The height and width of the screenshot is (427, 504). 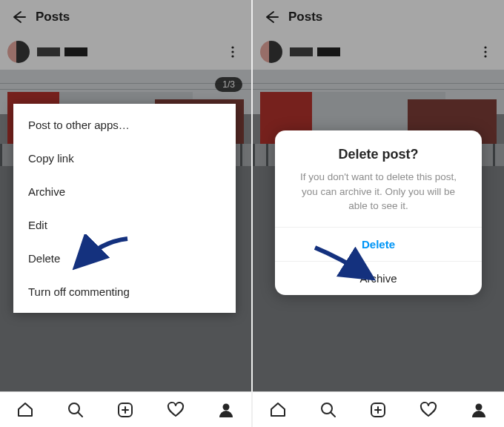 I want to click on menu-archive: Archive, so click(x=125, y=191).